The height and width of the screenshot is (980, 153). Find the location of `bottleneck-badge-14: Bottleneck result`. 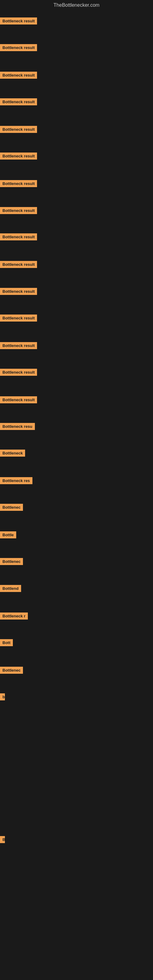

bottleneck-badge-14: Bottleneck result is located at coordinates (18, 372).